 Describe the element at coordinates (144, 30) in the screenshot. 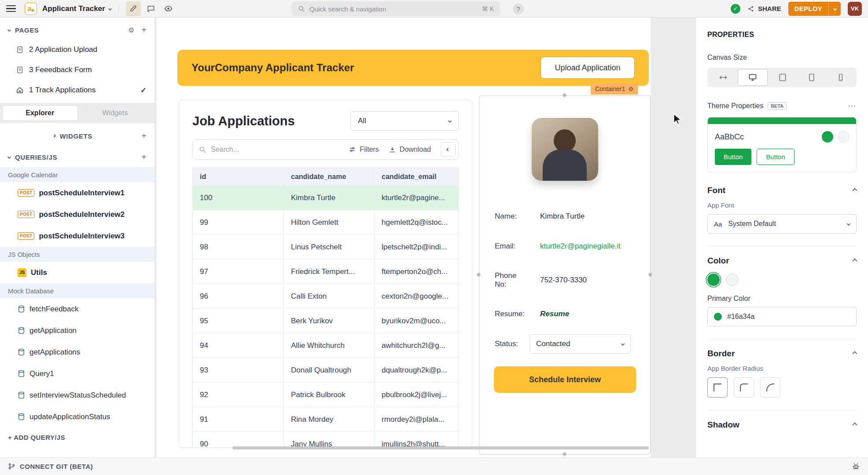

I see `add-page-button: +` at that location.